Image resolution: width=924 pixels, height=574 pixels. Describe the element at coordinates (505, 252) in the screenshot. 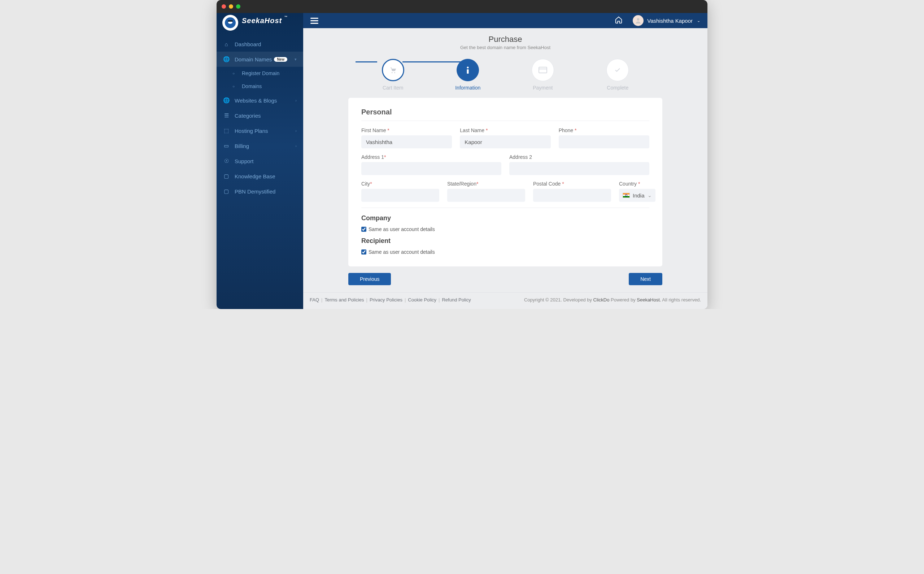

I see `checkbox-recipient-same: Same as user account details` at that location.